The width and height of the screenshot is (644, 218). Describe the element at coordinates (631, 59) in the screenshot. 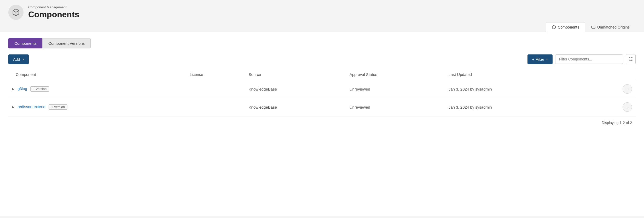

I see `filter-settings-icon` at that location.